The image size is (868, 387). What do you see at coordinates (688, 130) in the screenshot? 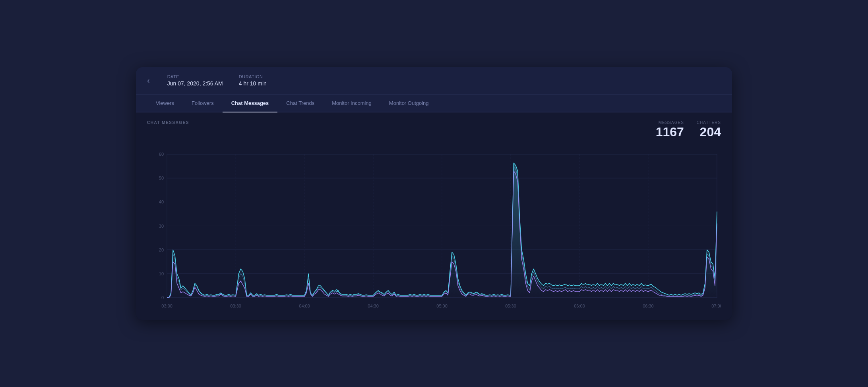
I see `chart-stats: MESSAGES 1167 CHATTERS 204` at bounding box center [688, 130].